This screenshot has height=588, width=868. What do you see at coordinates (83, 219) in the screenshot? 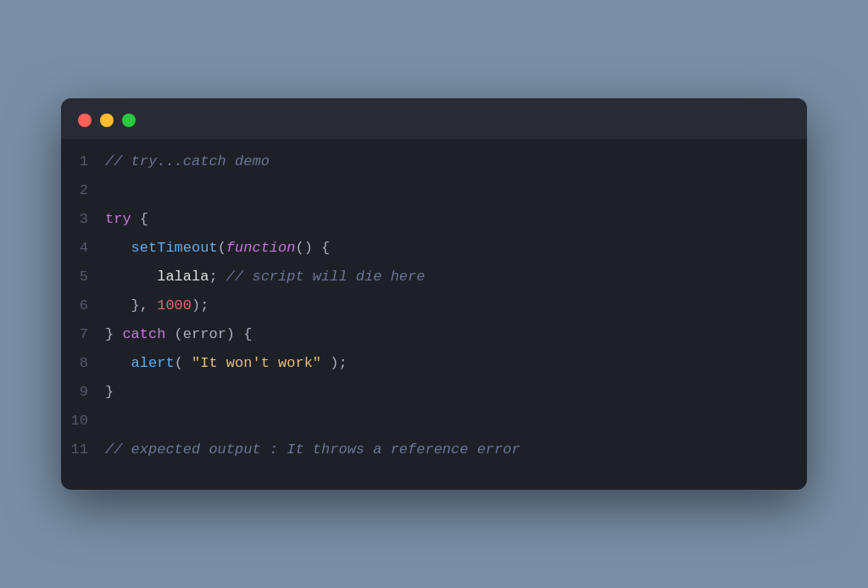
I see `line-number: 3` at bounding box center [83, 219].